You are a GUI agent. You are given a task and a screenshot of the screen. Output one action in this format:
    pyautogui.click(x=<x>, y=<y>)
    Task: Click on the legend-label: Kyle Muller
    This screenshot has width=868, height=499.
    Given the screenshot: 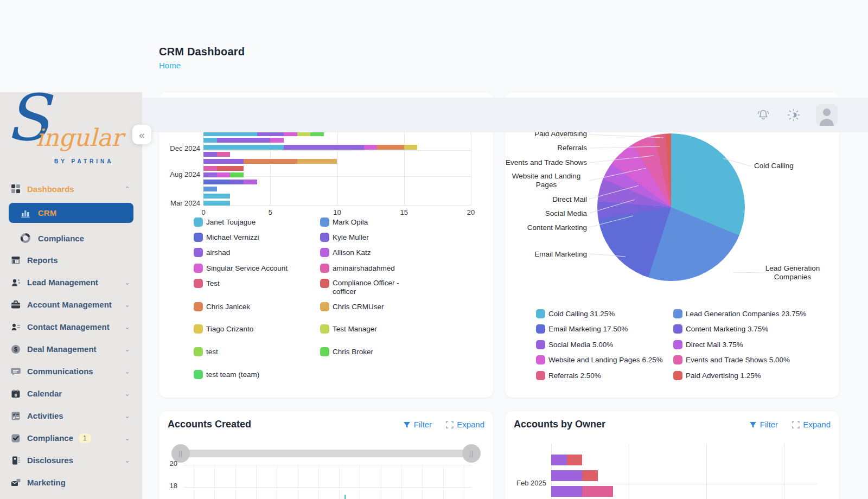 What is the action you would take?
    pyautogui.click(x=350, y=238)
    